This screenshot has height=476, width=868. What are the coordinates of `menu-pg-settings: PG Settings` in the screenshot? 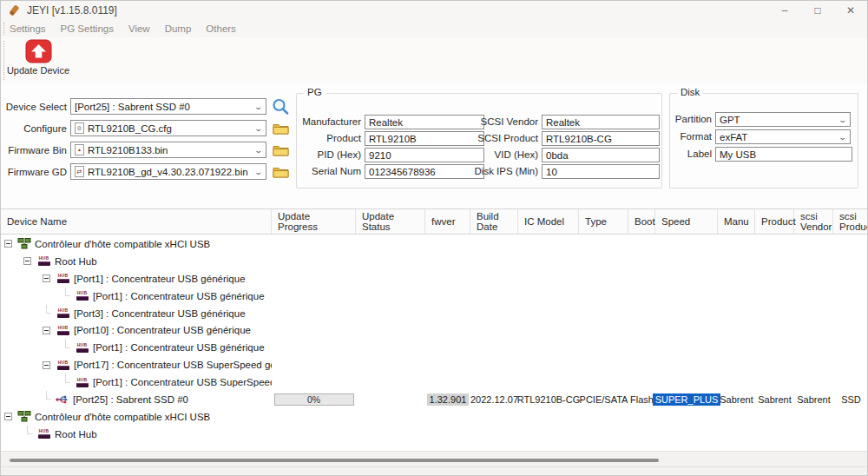 It's located at (87, 29).